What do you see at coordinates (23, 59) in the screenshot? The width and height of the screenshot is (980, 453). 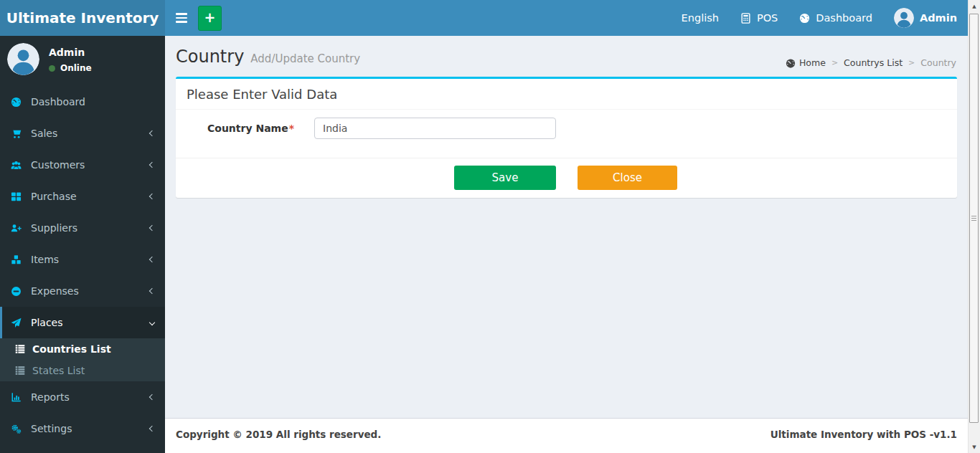 I see `user-avatar` at bounding box center [23, 59].